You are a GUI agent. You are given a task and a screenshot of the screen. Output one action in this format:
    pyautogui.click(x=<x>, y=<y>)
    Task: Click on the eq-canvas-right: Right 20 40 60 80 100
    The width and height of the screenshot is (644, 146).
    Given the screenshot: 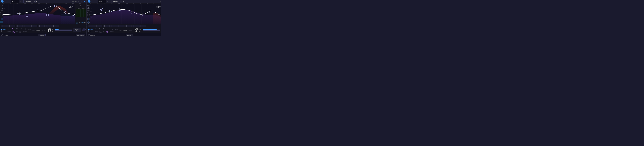 What is the action you would take?
    pyautogui.click(x=126, y=14)
    